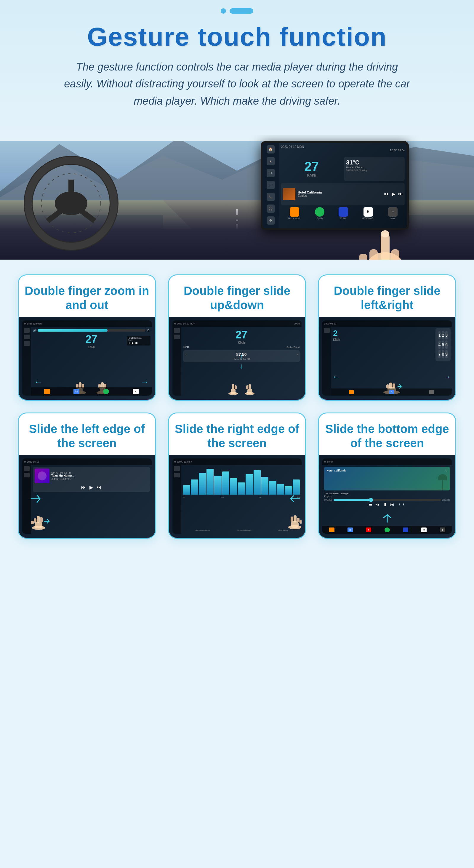 This screenshot has height=868, width=474. I want to click on le-main: OPPO Find X5 Pro Take Me Home... 小野绿莎 (小…, so click(91, 499).